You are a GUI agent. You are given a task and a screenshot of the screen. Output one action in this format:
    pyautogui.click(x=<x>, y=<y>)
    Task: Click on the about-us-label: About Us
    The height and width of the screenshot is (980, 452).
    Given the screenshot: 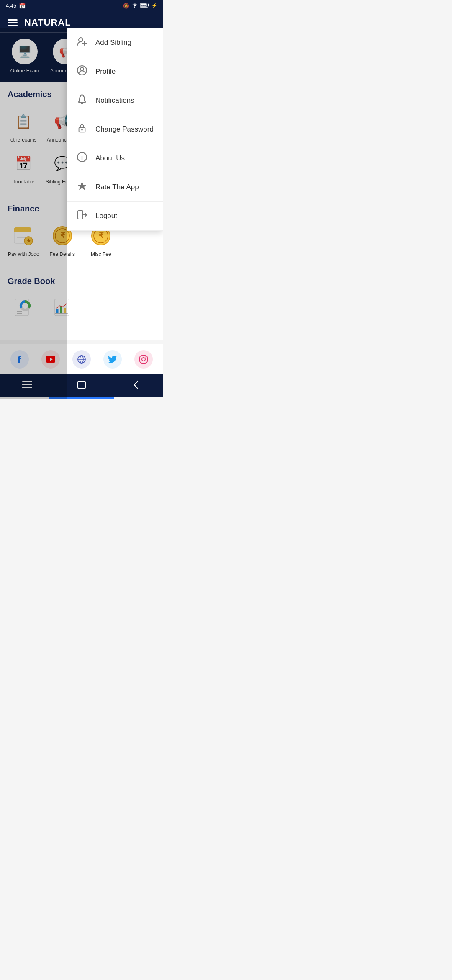 What is the action you would take?
    pyautogui.click(x=110, y=158)
    